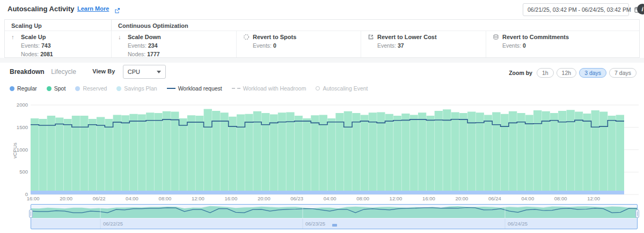 This screenshot has width=644, height=233. Describe the element at coordinates (573, 73) in the screenshot. I see `zoom-by-group: Zoom by 1h 12h 3 days 7 days` at that location.